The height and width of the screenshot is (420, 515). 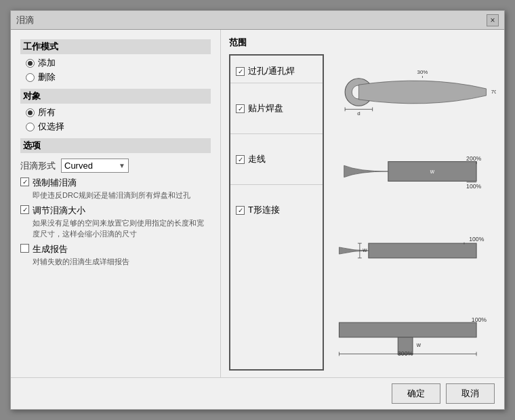 I want to click on trace-diagram: 100% w, so click(x=413, y=251).